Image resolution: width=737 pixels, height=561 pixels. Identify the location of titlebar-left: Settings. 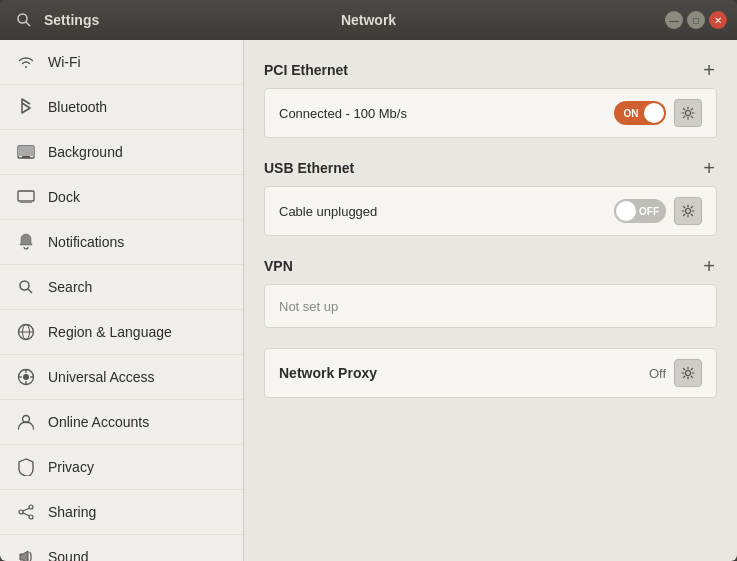
(54, 20).